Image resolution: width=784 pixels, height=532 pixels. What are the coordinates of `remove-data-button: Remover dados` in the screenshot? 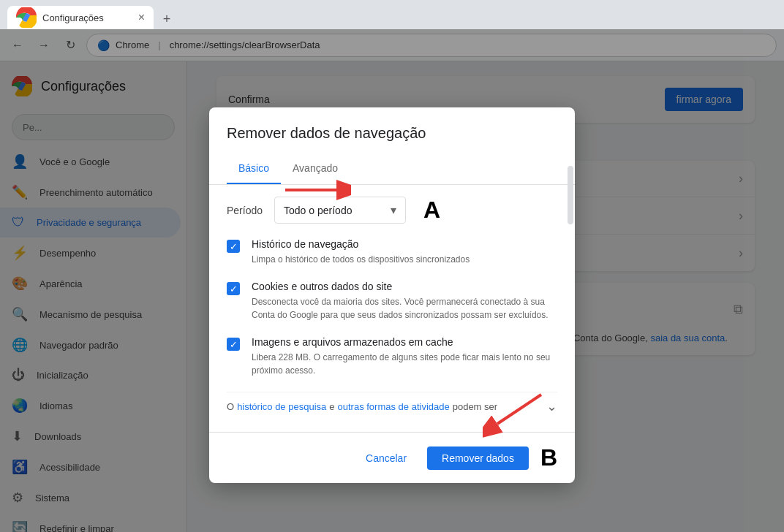 It's located at (478, 458).